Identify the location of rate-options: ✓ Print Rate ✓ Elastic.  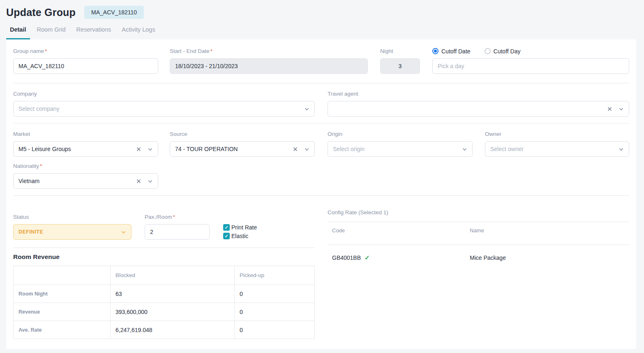
(240, 227).